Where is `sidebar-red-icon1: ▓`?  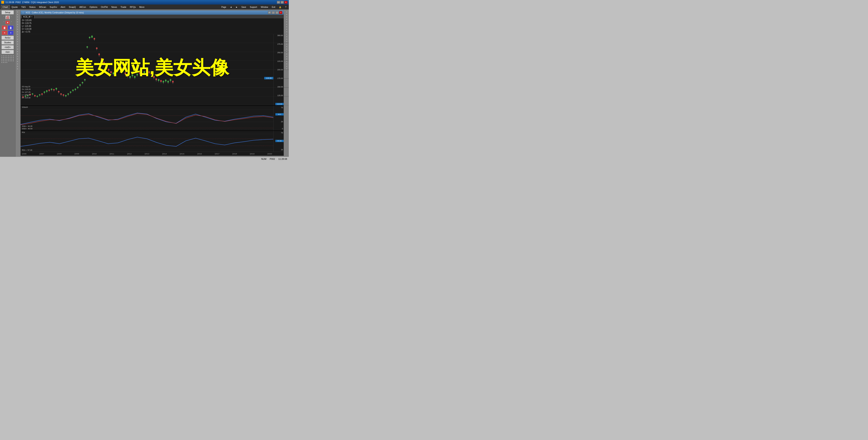 sidebar-red-icon1: ▓ is located at coordinates (5, 28).